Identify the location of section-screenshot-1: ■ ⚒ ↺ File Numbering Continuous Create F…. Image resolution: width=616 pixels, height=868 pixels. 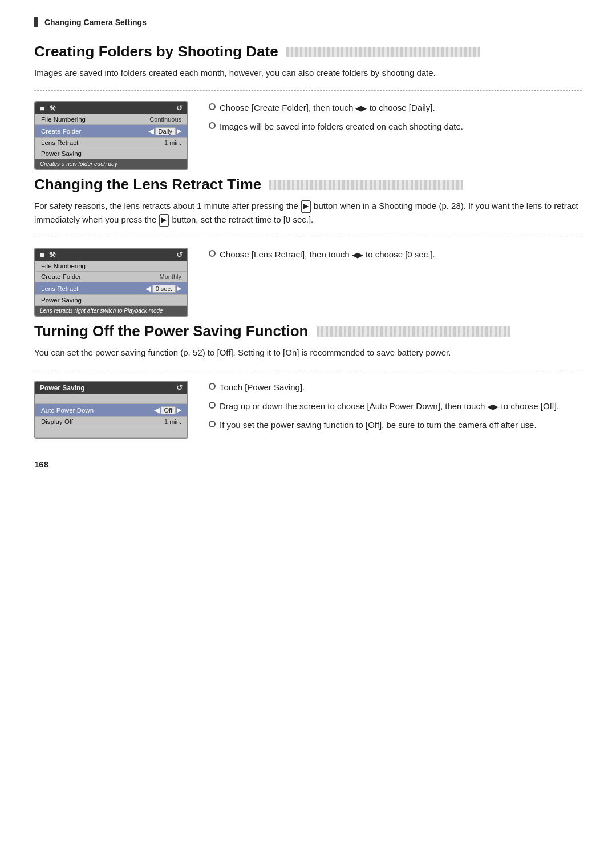
(111, 136).